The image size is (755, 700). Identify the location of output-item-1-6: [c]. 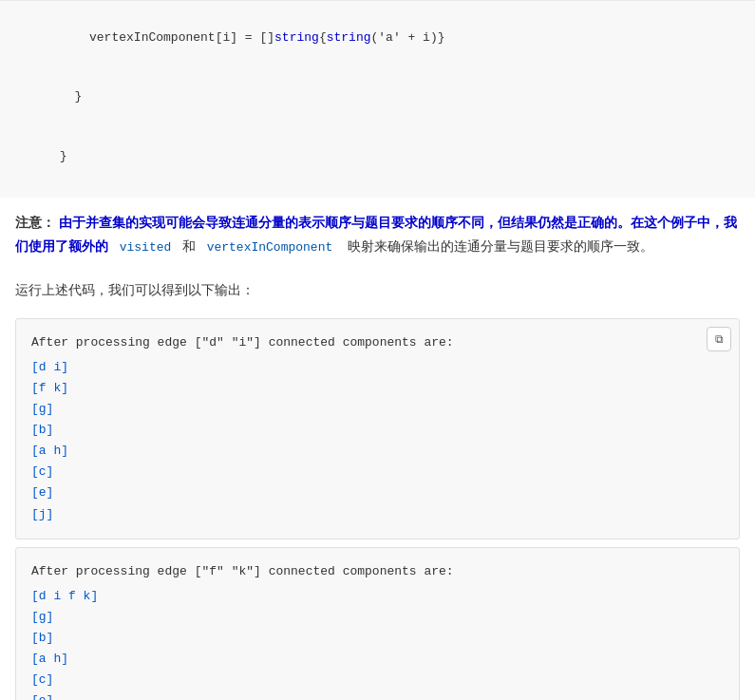
(378, 472).